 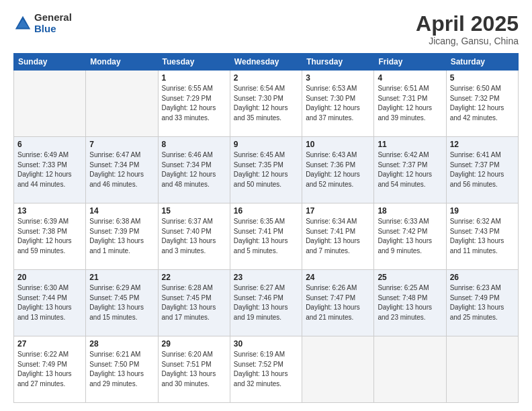 What do you see at coordinates (122, 171) in the screenshot?
I see `table-row: 7Sunrise: 6:47 AMSunset: 7:34 PMDaylight…` at bounding box center [122, 171].